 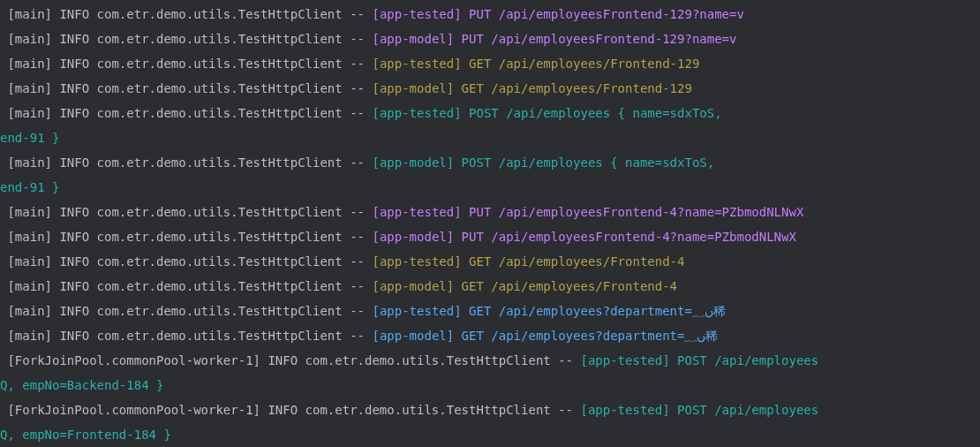 I want to click on log-message: [app-model] PUT /api/employeesFrontend-1…, so click(x=554, y=39).